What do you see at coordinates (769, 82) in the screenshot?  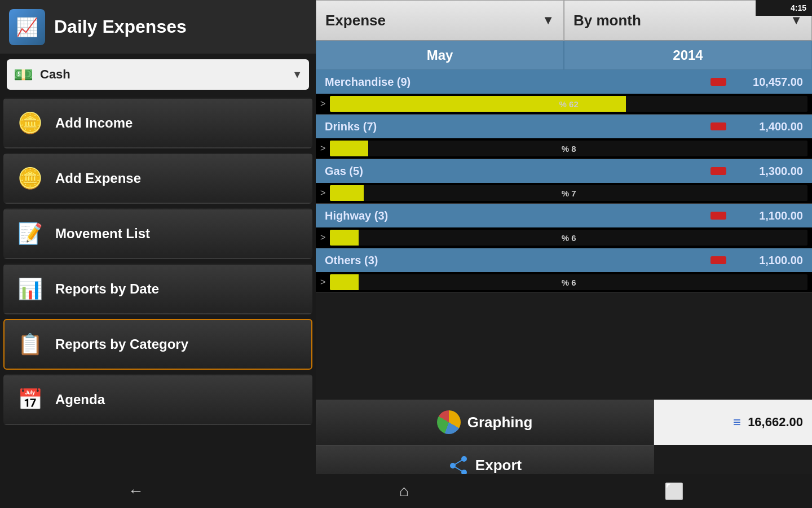 I see `expense-amount-merchandise: 10,457.00` at bounding box center [769, 82].